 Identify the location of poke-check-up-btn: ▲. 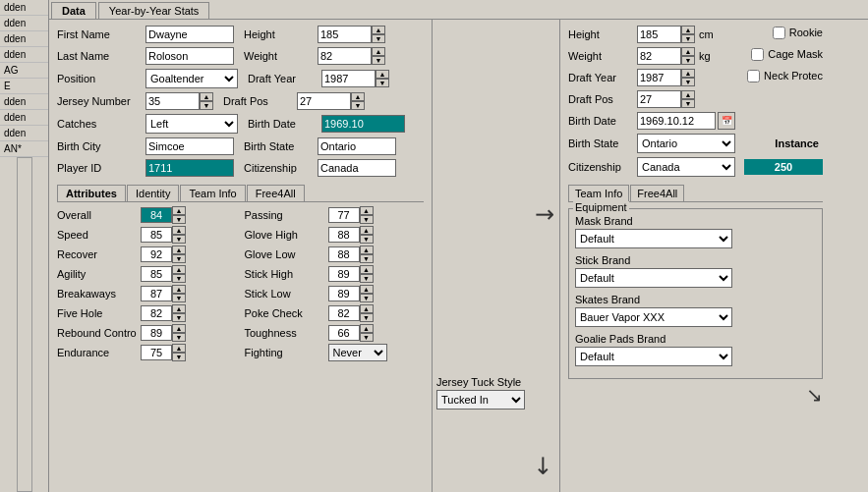
(367, 308).